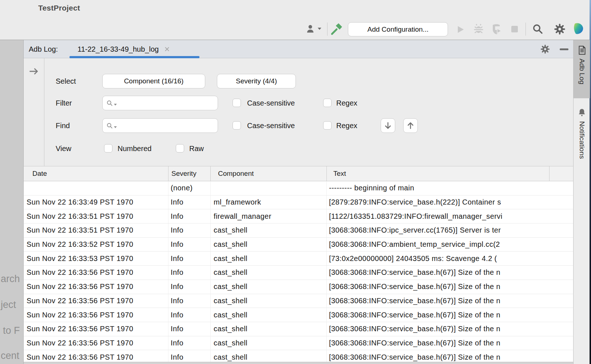  What do you see at coordinates (115, 105) in the screenshot?
I see `search-options-caret-icon` at bounding box center [115, 105].